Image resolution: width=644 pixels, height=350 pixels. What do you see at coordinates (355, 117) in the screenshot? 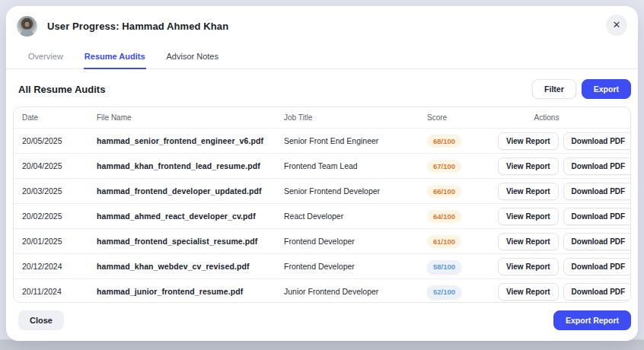
I see `column-header-job: Job Title` at bounding box center [355, 117].